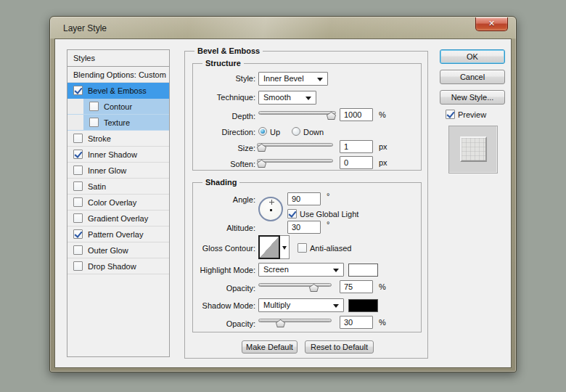 The image size is (566, 392). What do you see at coordinates (284, 247) in the screenshot?
I see `gloss-contour-dropdown-arrow` at bounding box center [284, 247].